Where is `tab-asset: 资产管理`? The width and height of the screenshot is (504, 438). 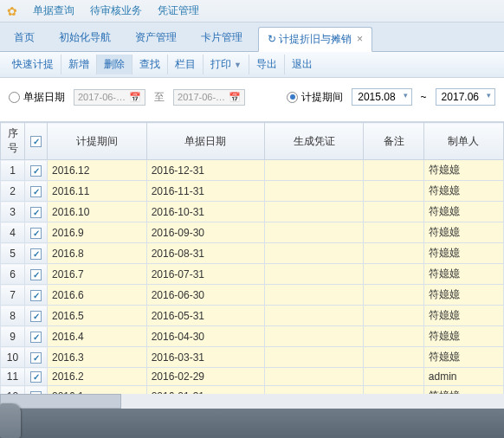
tab-asset: 资产管理 is located at coordinates (156, 38).